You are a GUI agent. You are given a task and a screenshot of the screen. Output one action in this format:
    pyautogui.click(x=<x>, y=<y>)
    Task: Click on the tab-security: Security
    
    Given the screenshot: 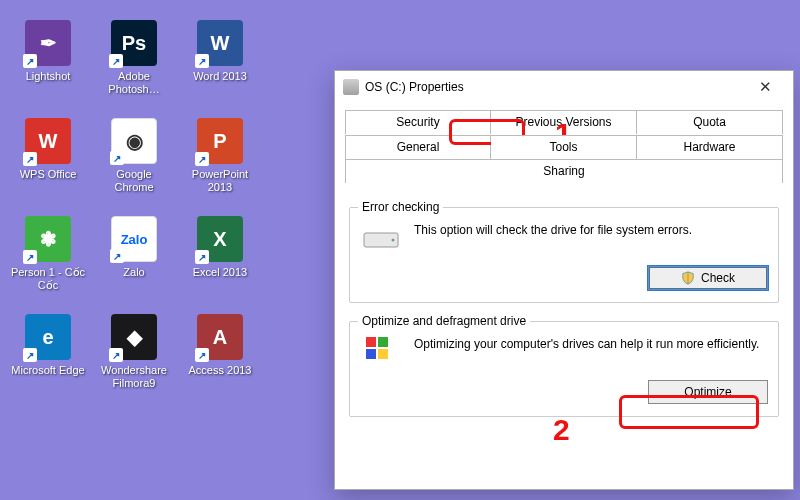 What is the action you would take?
    pyautogui.click(x=418, y=122)
    